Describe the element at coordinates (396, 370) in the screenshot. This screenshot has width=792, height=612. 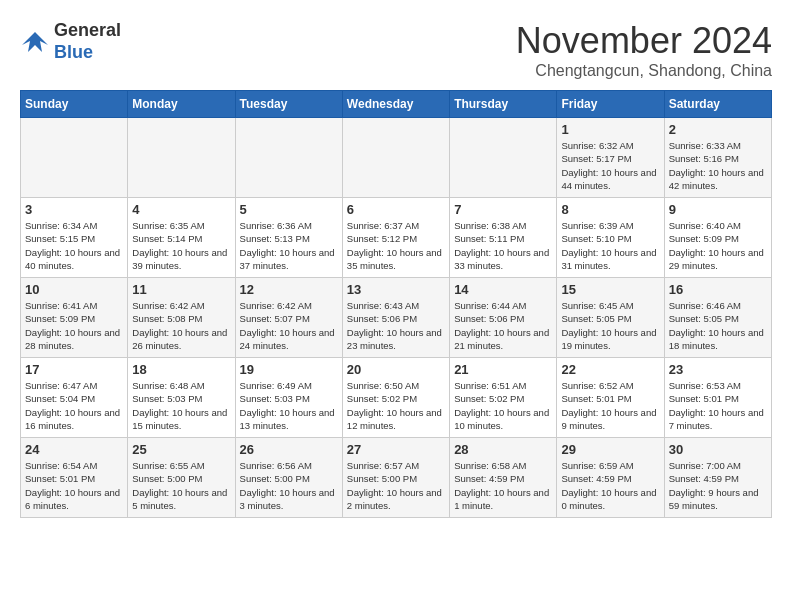
I see `day-number: 20` at that location.